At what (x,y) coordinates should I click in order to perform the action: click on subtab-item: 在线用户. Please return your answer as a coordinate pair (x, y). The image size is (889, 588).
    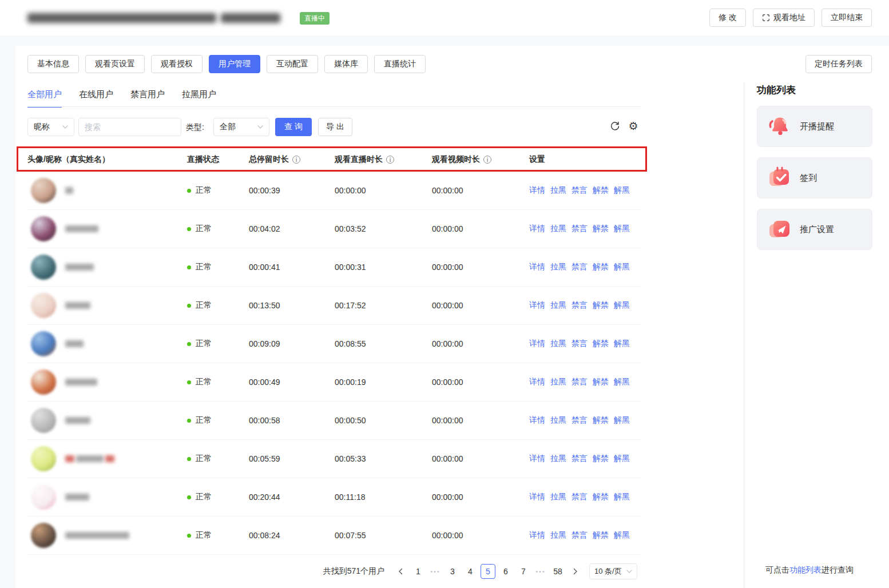
    Looking at the image, I should click on (96, 98).